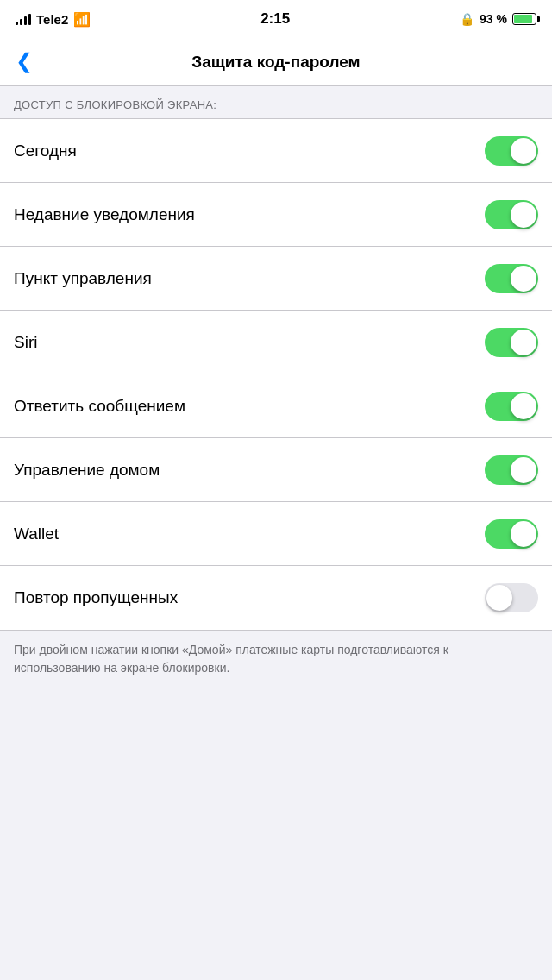 This screenshot has width=552, height=980. I want to click on lock-icon: 🔒, so click(467, 19).